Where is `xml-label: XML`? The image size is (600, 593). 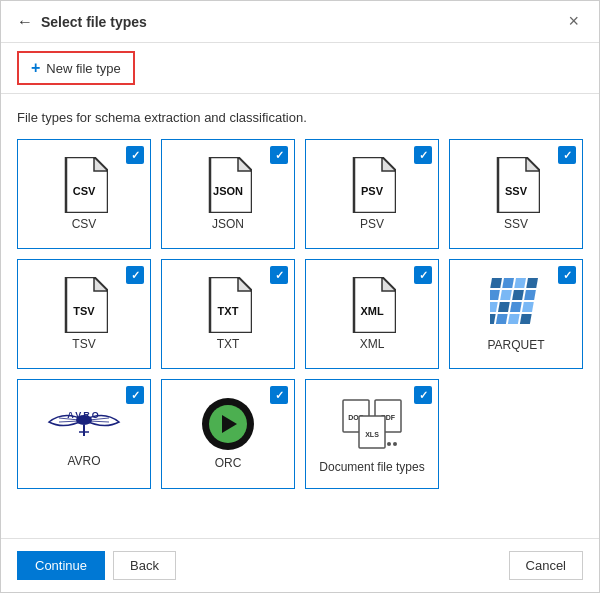
xml-label: XML is located at coordinates (372, 344).